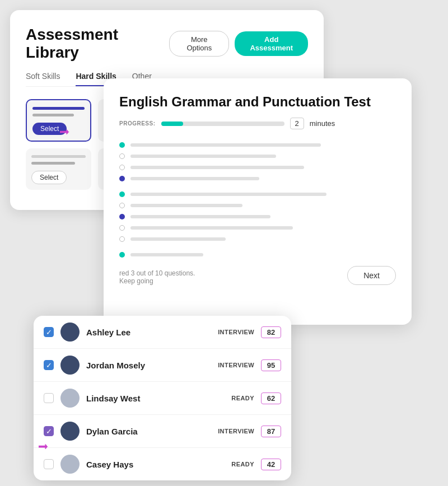 This screenshot has width=448, height=486. What do you see at coordinates (199, 44) in the screenshot?
I see `more-options-button: More Options` at bounding box center [199, 44].